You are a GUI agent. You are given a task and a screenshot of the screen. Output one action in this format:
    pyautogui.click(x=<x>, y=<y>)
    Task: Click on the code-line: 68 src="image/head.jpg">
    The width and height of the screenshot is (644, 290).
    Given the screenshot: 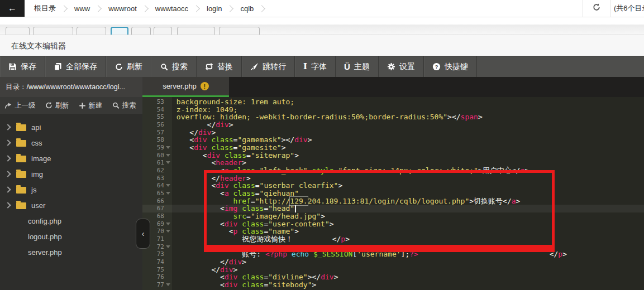 What is the action you would take?
    pyautogui.click(x=393, y=216)
    